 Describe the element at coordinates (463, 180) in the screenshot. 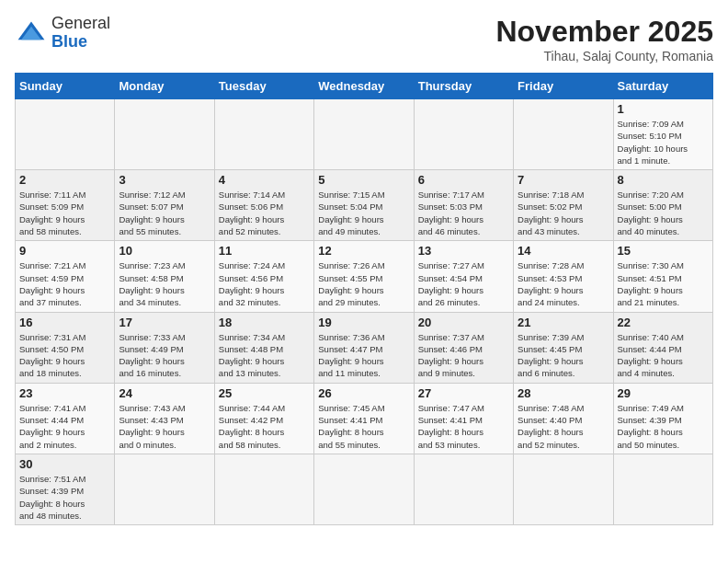

I see `day-number: 6` at that location.